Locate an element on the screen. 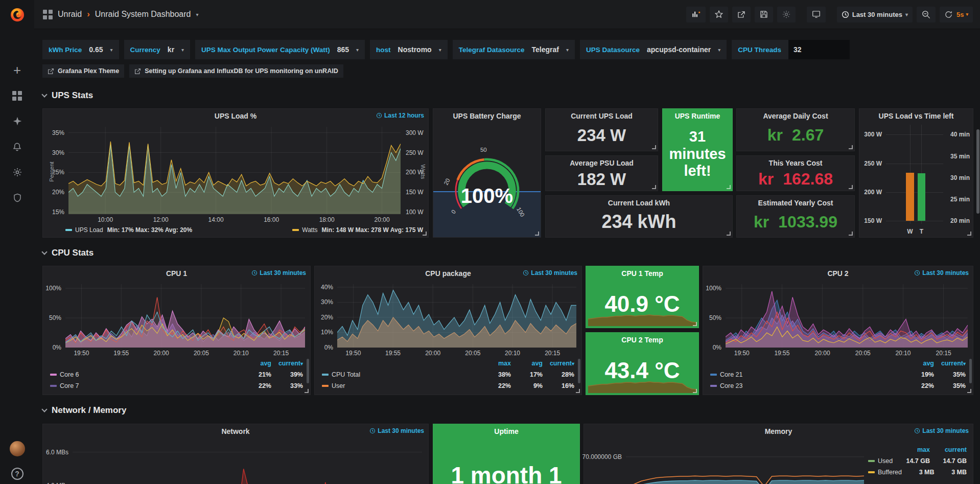 This screenshot has width=980, height=484. variable-currency: Currency kr ▾ is located at coordinates (157, 50).